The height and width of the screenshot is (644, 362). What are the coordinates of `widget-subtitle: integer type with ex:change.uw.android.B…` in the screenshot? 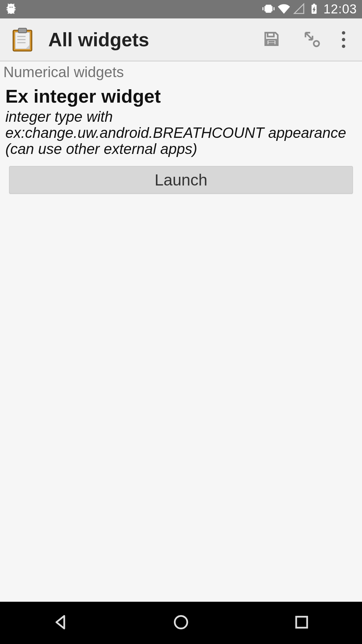 It's located at (181, 136).